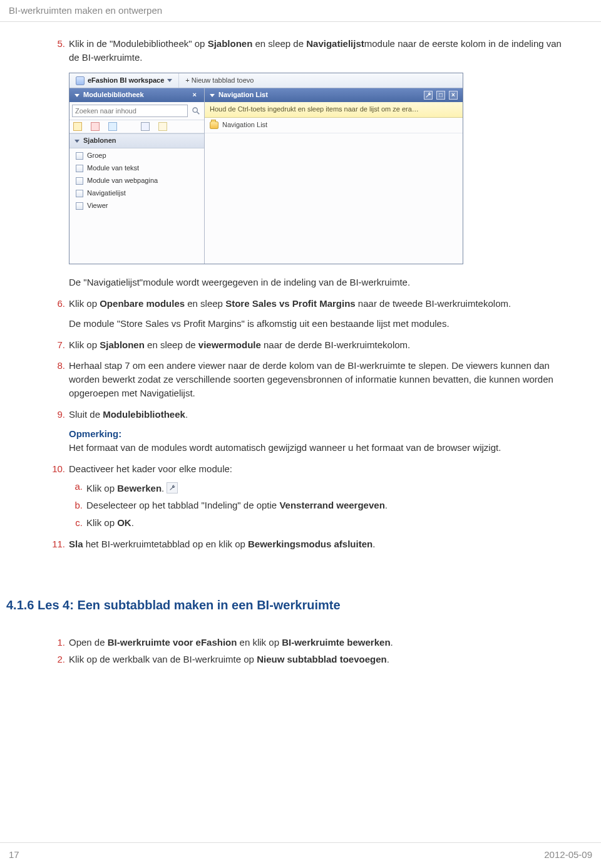 Image resolution: width=601 pixels, height=868 pixels. I want to click on ss-notice-bar: Houd de Ctrl-toets ingedrukt en sleep it…, so click(334, 110).